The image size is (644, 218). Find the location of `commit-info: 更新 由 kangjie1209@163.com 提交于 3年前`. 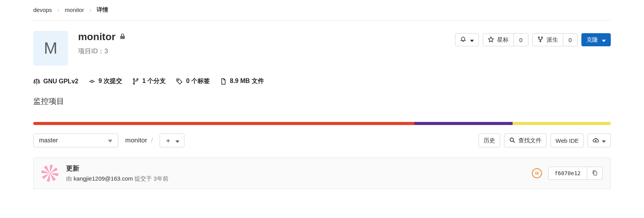

commit-info: 更新 由 kangjie1209@163.com 提交于 3年前 is located at coordinates (118, 173).